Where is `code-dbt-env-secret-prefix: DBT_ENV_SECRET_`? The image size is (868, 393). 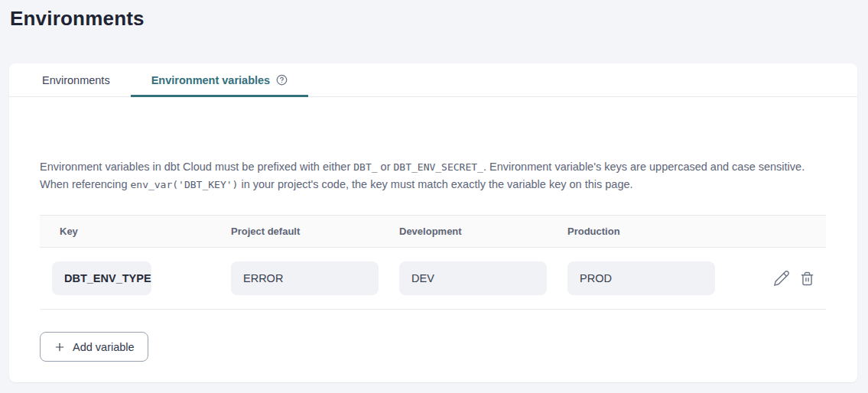 code-dbt-env-secret-prefix: DBT_ENV_SECRET_ is located at coordinates (439, 167).